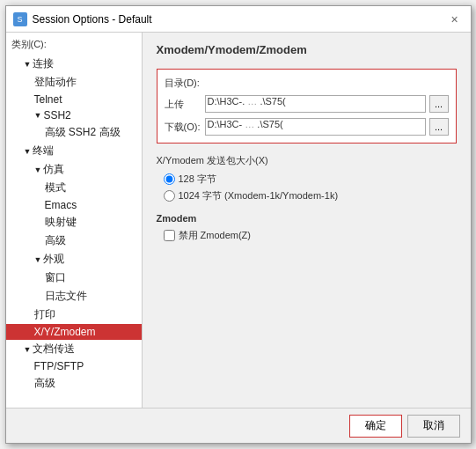 Image resolution: width=476 pixels, height=449 pixels. Describe the element at coordinates (54, 349) in the screenshot. I see `sidebar-item-label: 文档传送` at that location.